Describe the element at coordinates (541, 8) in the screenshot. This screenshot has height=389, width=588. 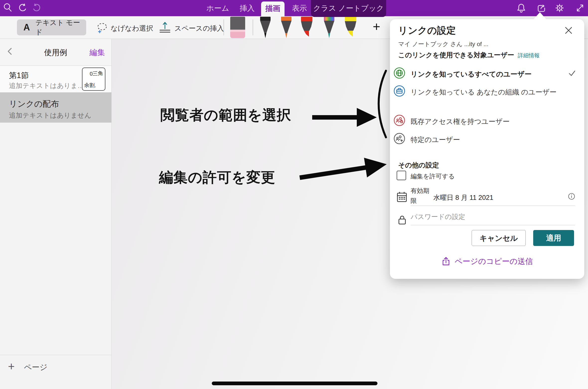
I see `share-icon` at that location.